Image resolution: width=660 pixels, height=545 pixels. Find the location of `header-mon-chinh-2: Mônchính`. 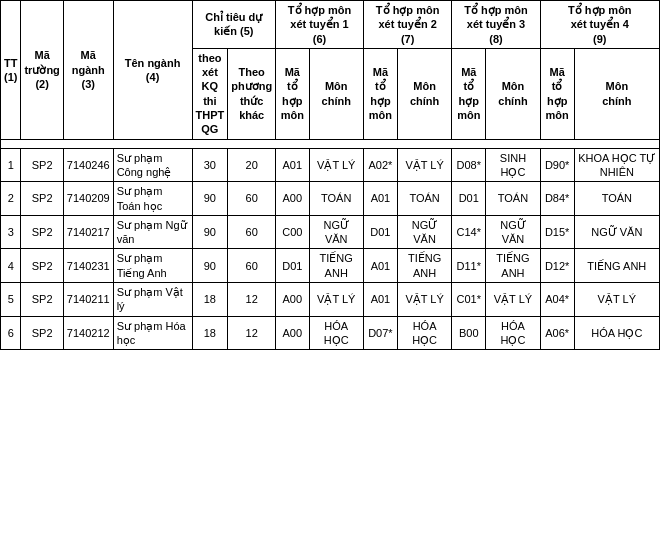

header-mon-chinh-2: Mônchính is located at coordinates (424, 94).